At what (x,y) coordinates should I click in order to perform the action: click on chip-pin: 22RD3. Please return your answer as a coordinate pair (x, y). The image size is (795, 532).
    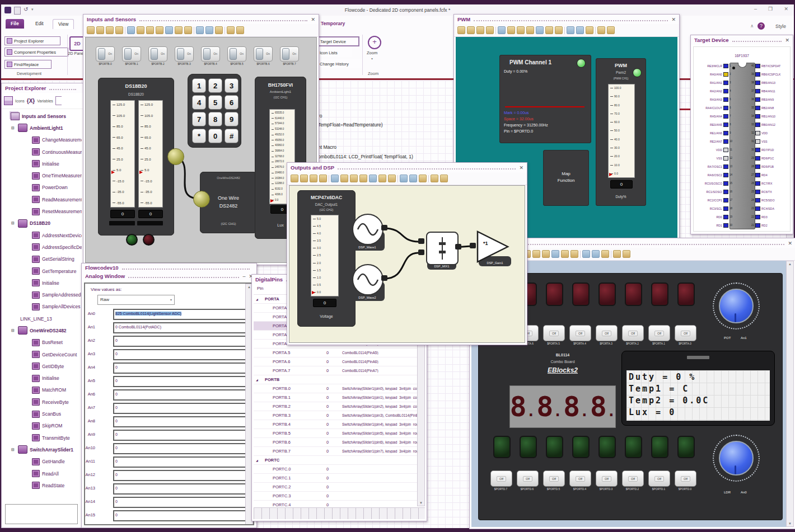
    Looking at the image, I should click on (770, 217).